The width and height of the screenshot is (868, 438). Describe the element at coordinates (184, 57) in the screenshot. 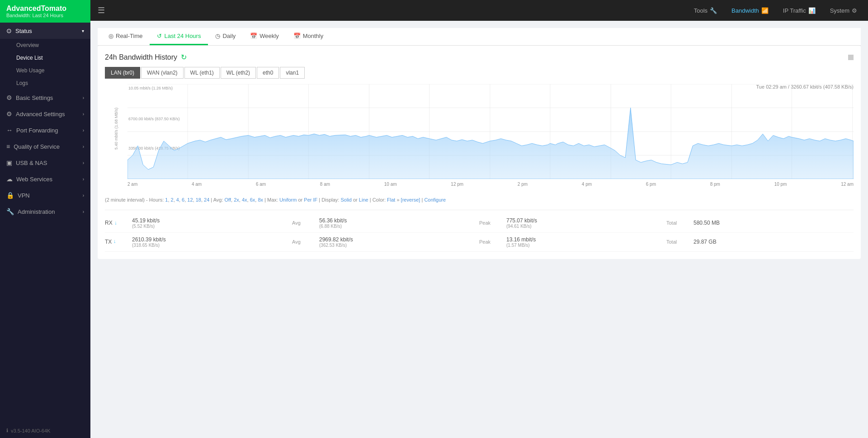

I see `loading-icon: ↻` at that location.